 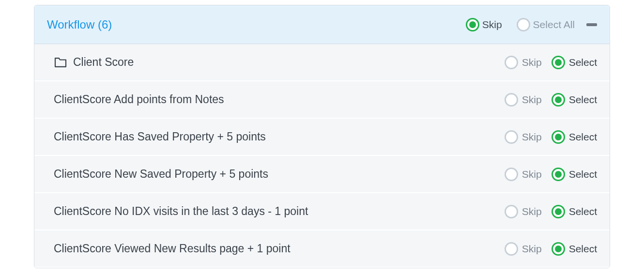 I want to click on header-skip-option: Skip, so click(x=484, y=25).